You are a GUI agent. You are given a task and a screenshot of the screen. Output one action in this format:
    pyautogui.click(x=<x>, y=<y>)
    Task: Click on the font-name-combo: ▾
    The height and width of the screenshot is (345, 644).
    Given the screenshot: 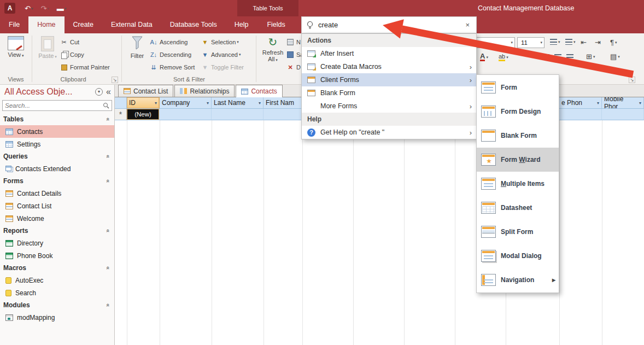 What is the action you would take?
    pyautogui.click(x=494, y=43)
    